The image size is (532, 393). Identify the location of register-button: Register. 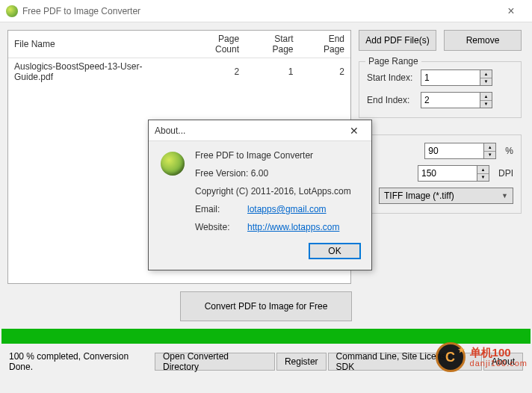
(302, 362).